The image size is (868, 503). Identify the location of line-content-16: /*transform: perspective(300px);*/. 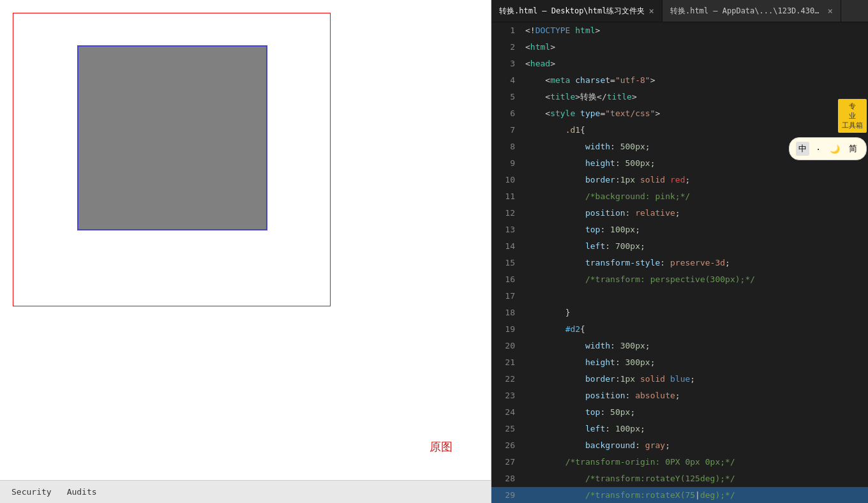
(694, 280).